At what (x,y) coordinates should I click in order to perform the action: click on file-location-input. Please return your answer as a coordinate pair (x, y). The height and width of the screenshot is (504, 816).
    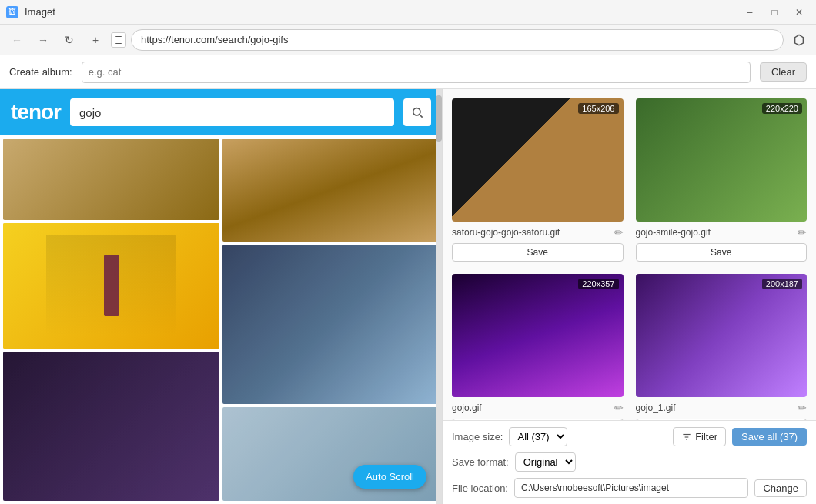
    Looking at the image, I should click on (631, 488).